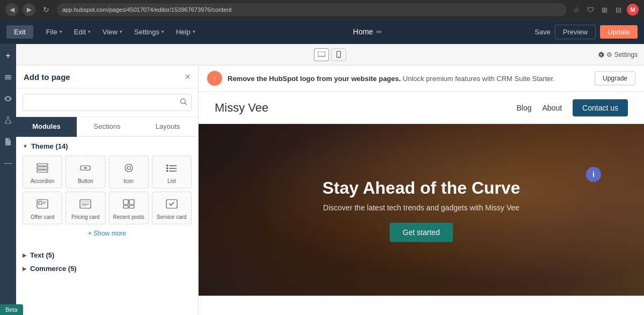  What do you see at coordinates (147, 32) in the screenshot?
I see `settings-menu-label: Settings` at bounding box center [147, 32].